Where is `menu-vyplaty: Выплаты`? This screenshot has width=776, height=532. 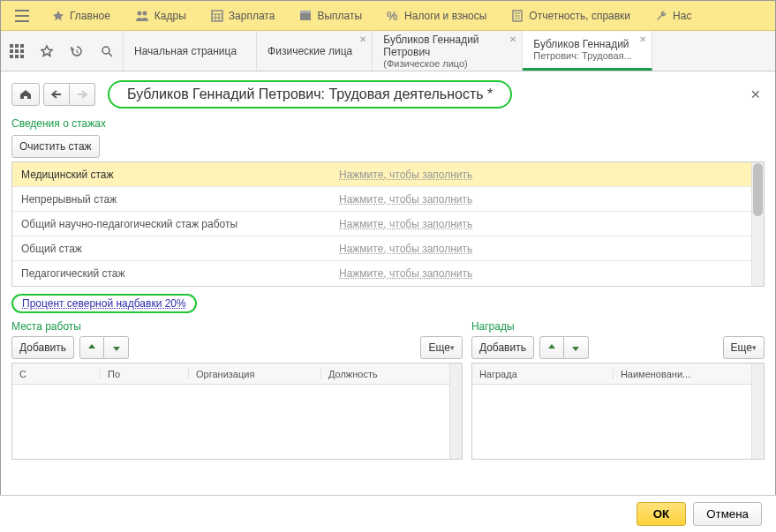
menu-vyplaty: Выплаты is located at coordinates (330, 16).